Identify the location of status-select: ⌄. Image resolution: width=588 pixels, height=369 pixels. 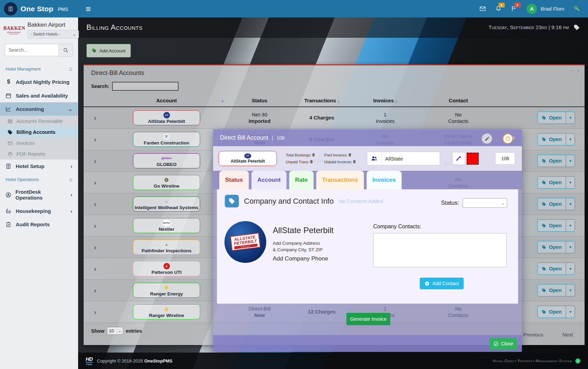
(485, 203).